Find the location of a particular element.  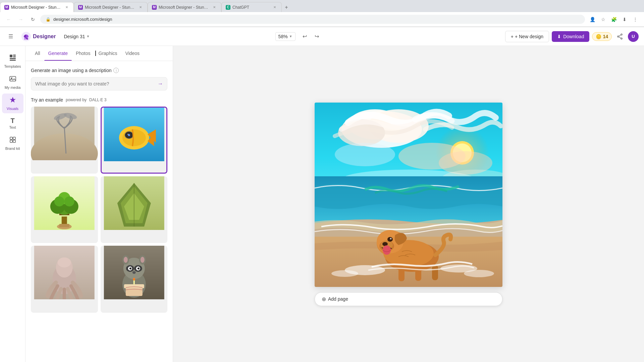

tab-1: M Microsoft Designer - Stunning... ✕ is located at coordinates (37, 7).